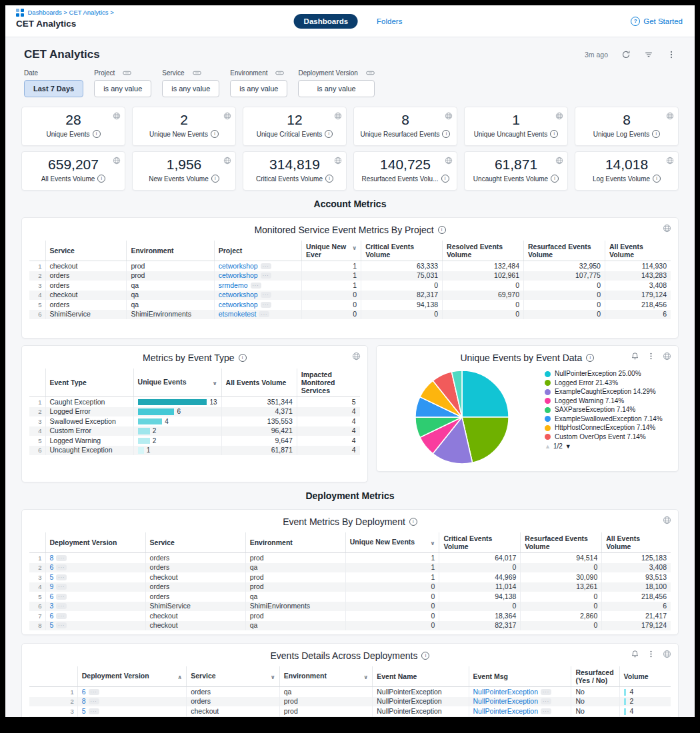 This screenshot has width=700, height=733. Describe the element at coordinates (332, 251) in the screenshot. I see `column-header-unique-new-ever: ∨Unique New Ever` at that location.